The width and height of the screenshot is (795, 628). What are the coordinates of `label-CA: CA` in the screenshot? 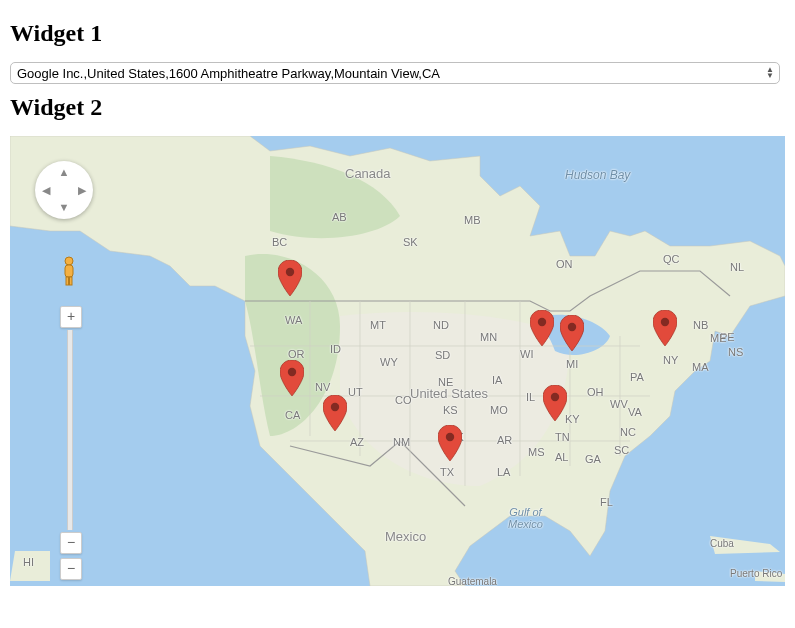 It's located at (292, 415).